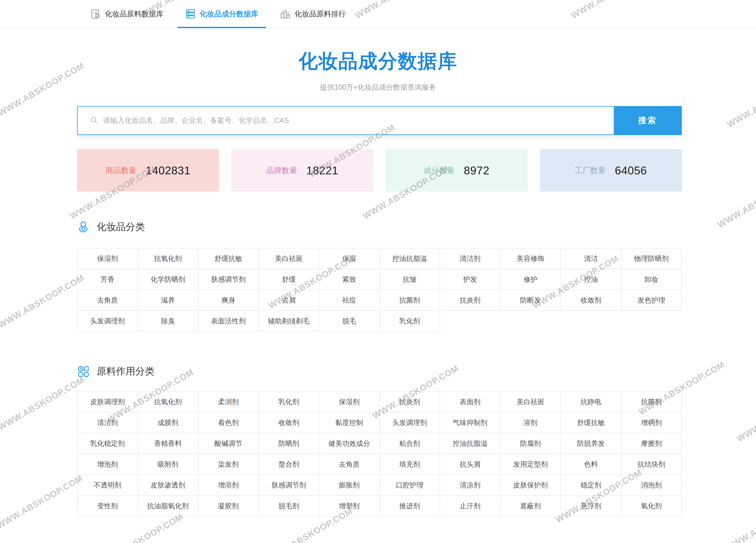 The width and height of the screenshot is (756, 543). Describe the element at coordinates (410, 280) in the screenshot. I see `category-cell: 抗皱` at that location.